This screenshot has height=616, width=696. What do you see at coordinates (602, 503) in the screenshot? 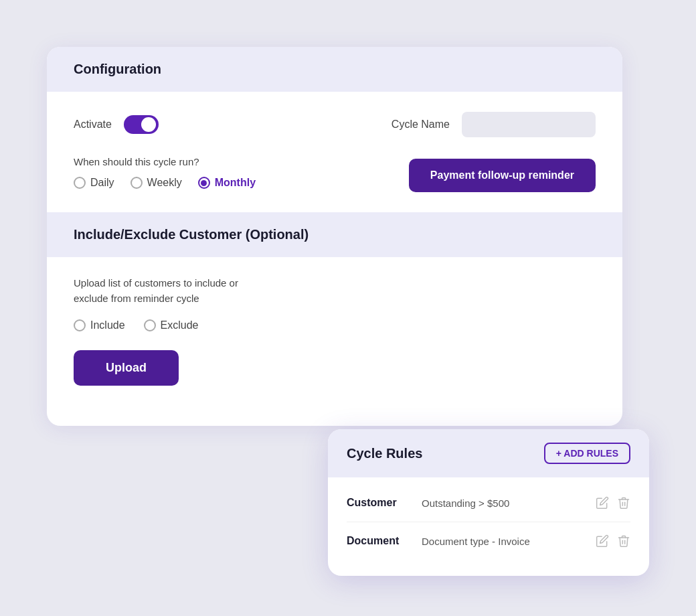
I see `edit-rule-customer-button` at bounding box center [602, 503].